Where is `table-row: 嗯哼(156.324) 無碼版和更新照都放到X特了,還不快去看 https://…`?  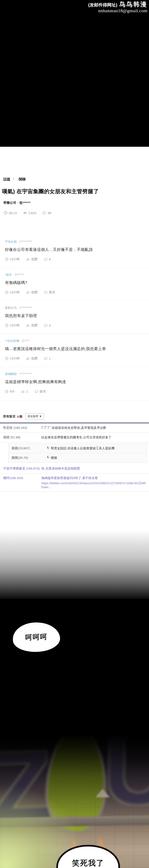 table-row: 嗯哼(156.324) 無碼版和更新照都放到X特了,還不快去看 https://… is located at coordinates (74, 483).